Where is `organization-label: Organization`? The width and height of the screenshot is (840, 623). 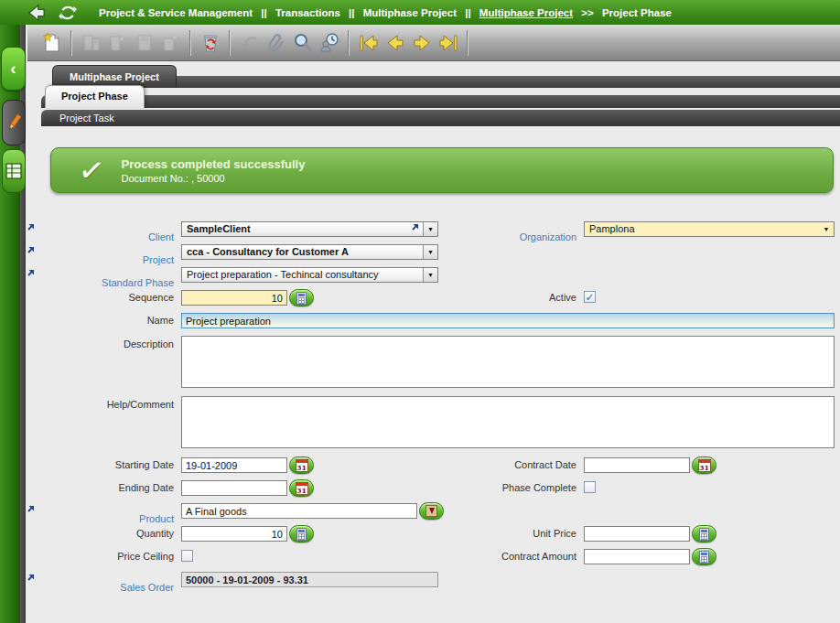
organization-label: Organization is located at coordinates (494, 232).